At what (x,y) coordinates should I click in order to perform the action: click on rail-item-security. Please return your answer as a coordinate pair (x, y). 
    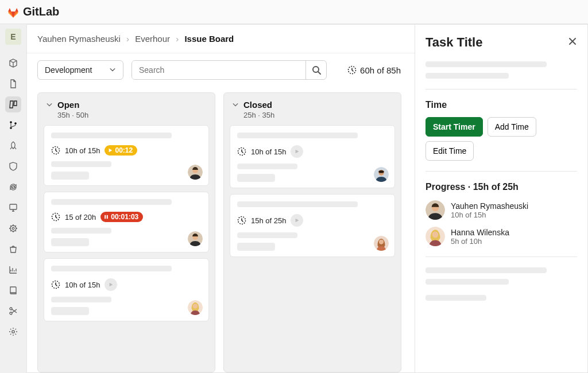
    Looking at the image, I should click on (13, 166).